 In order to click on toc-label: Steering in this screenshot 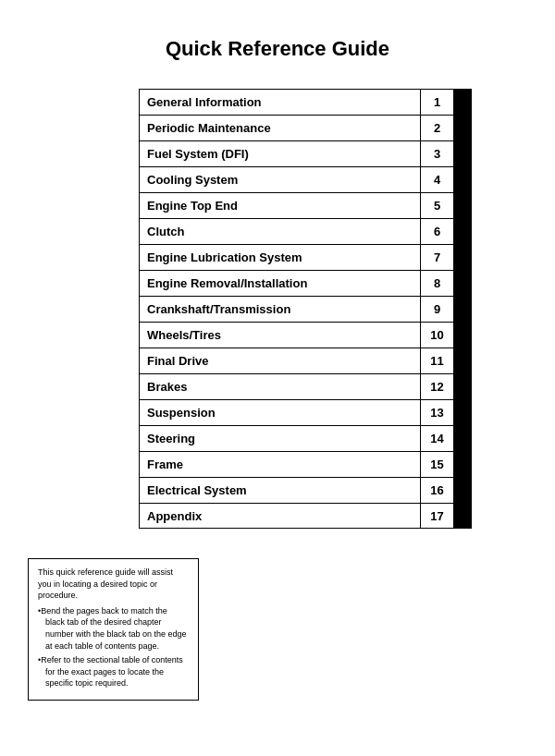, I will do `click(280, 438)`.